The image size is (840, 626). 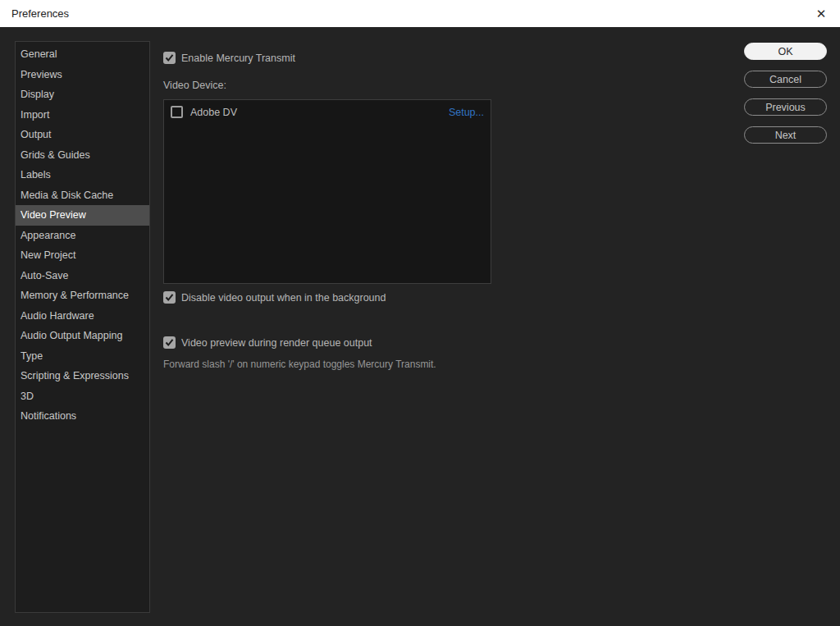 What do you see at coordinates (786, 51) in the screenshot?
I see `ok-button: OK` at bounding box center [786, 51].